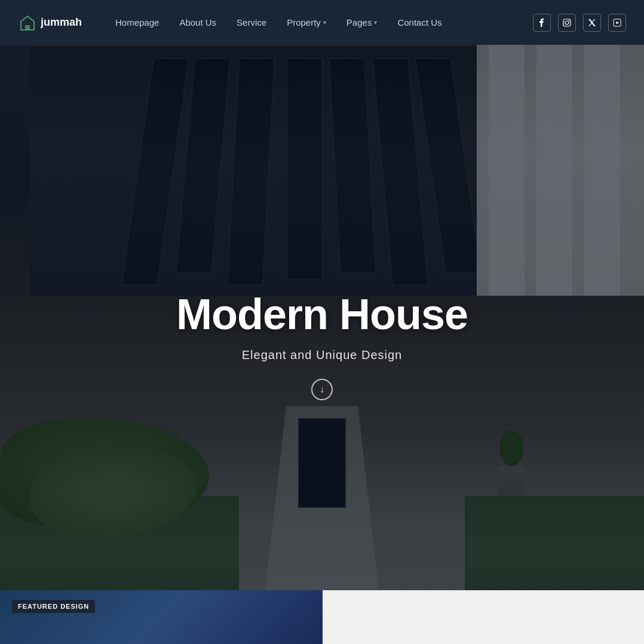  I want to click on navbar: jummah Homepage About Us Service Propert…, so click(322, 23).